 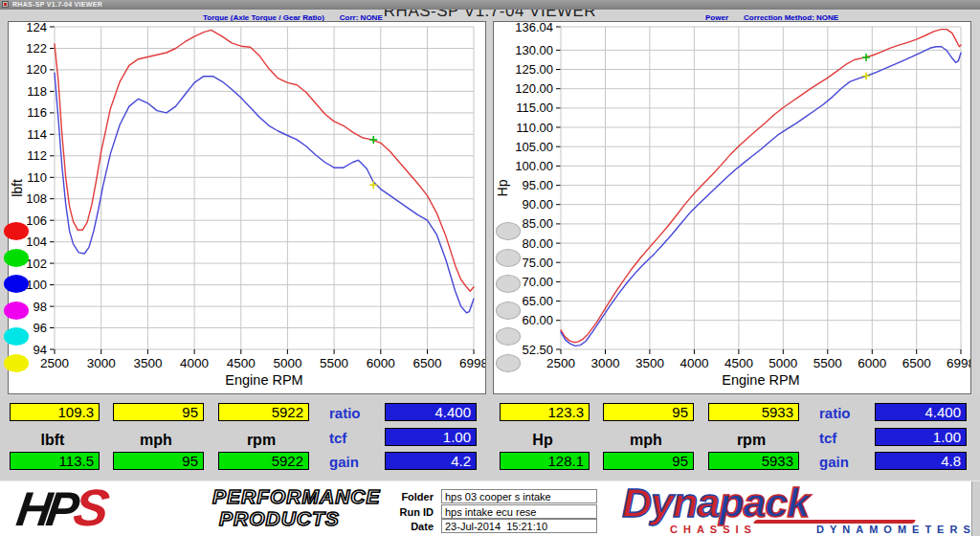 I want to click on app-icon, so click(x=6, y=4).